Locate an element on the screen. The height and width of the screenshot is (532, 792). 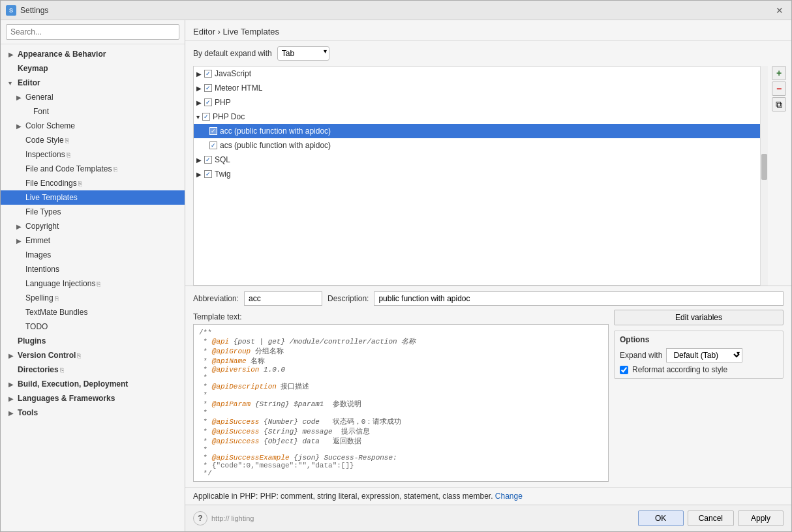
sidebar-item-keymap: Keymap is located at coordinates (93, 68).